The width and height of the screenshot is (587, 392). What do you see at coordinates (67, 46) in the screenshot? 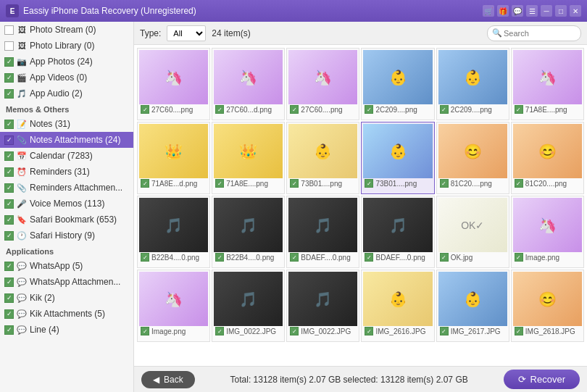
I see `sidebar-item-photo-library: 🖼 Photo Library (0)` at bounding box center [67, 46].